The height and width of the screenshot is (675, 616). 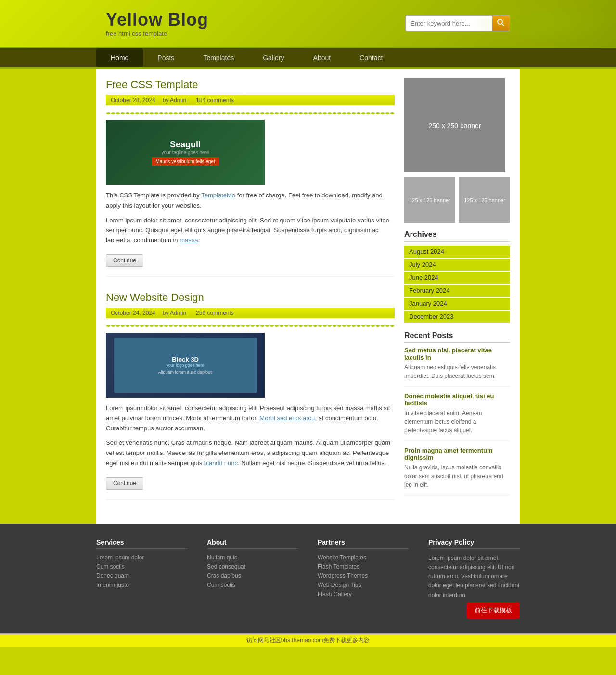 What do you see at coordinates (226, 567) in the screenshot?
I see `footer-about-link-2: Sed consequat` at bounding box center [226, 567].